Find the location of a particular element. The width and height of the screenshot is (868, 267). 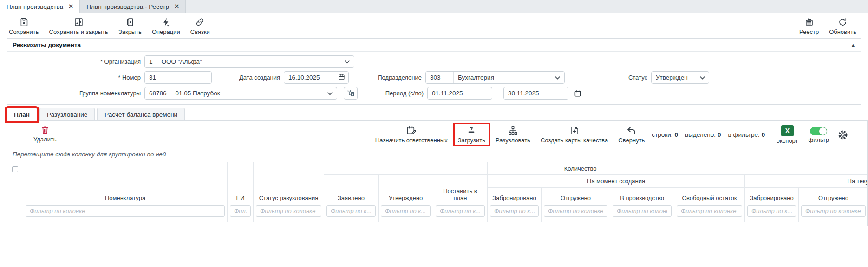

decompose-button: Разузловать is located at coordinates (513, 134).